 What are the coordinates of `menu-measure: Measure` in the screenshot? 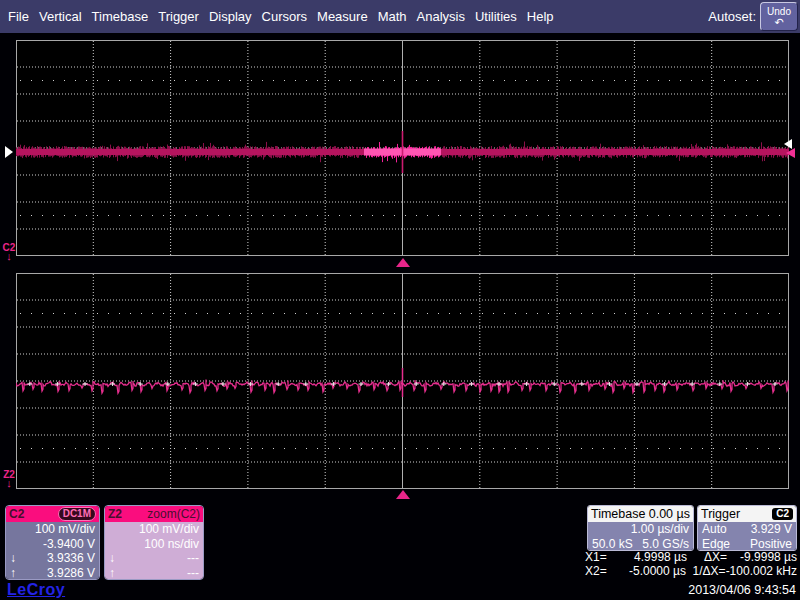 It's located at (342, 16).